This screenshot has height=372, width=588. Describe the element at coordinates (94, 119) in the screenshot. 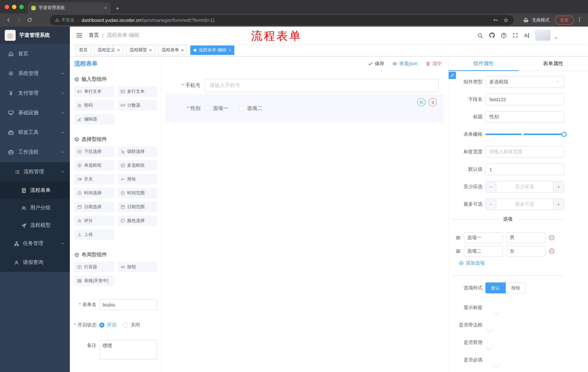

I see `palette-item-editor: 编辑器` at that location.